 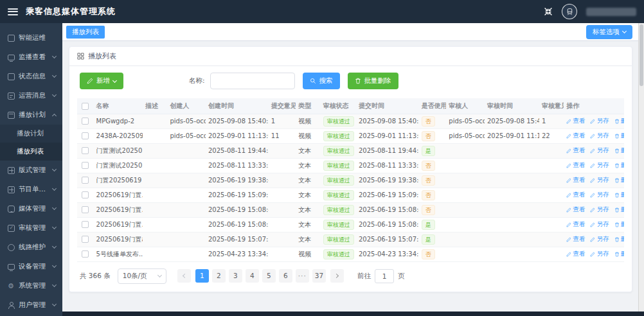 I want to click on exit-fullscreen-icon, so click(x=548, y=12).